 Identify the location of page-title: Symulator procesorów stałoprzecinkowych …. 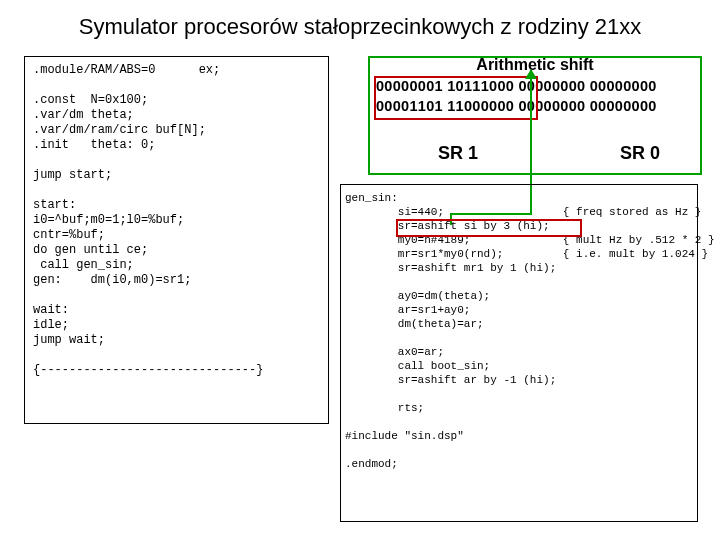
(360, 27).